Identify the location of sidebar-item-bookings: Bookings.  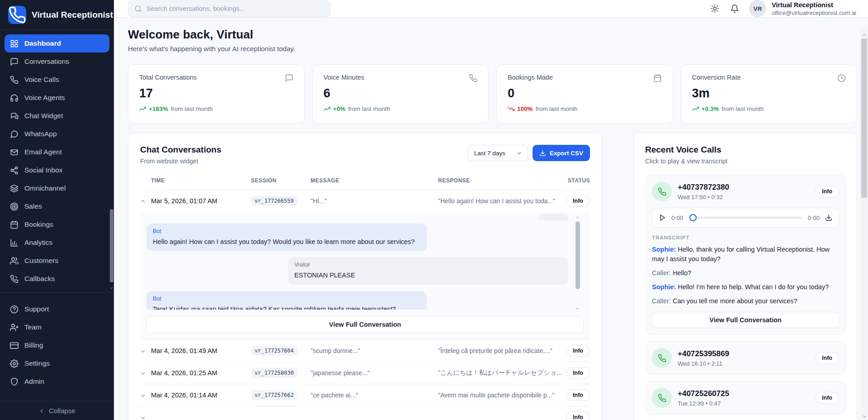
(57, 224).